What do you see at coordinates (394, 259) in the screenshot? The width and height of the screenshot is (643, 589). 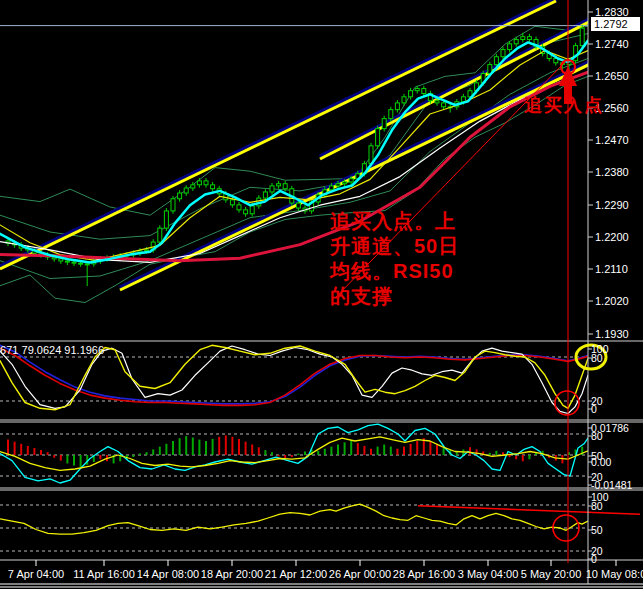 I see `annotation-main-note: 追买入点。上 升通道、50日 均线。RSI50 的支撑` at bounding box center [394, 259].